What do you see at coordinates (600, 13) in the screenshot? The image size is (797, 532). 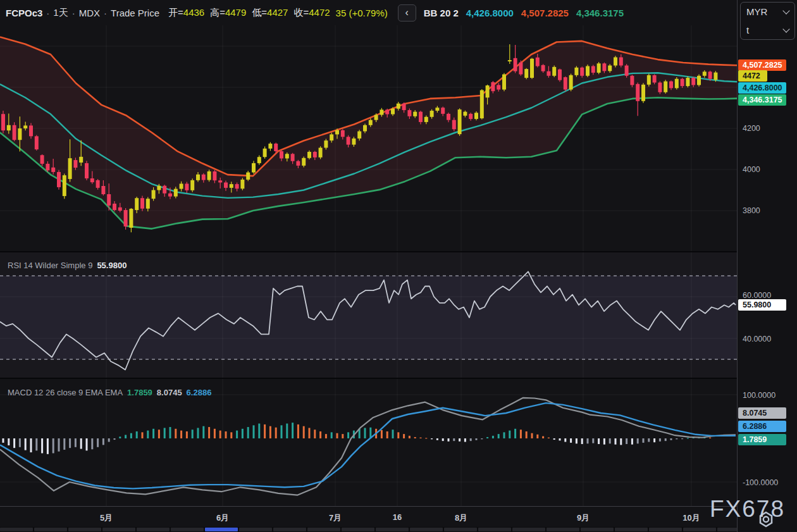 I see `bb-lower-value: 4,346.3175` at bounding box center [600, 13].